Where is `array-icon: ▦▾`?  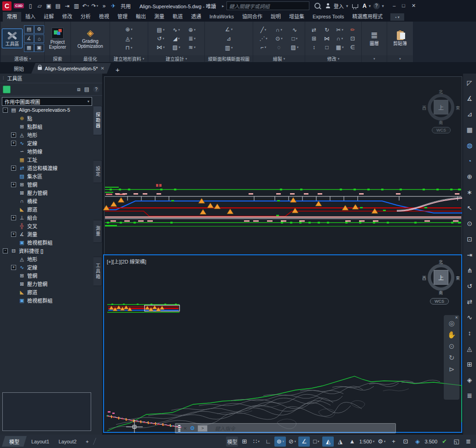
array-icon: ▦▾ is located at coordinates (340, 47).